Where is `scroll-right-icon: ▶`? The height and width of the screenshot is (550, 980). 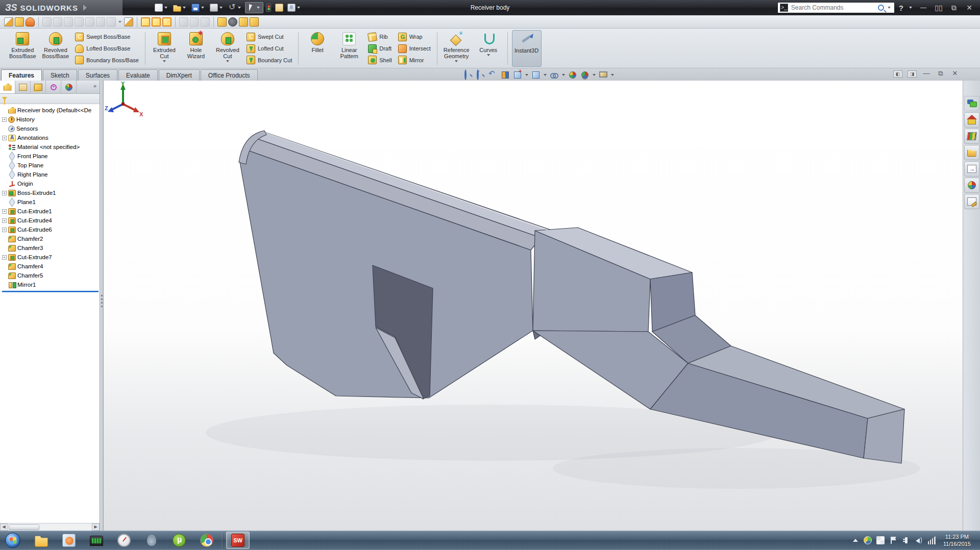
scroll-right-icon: ▶ is located at coordinates (96, 527).